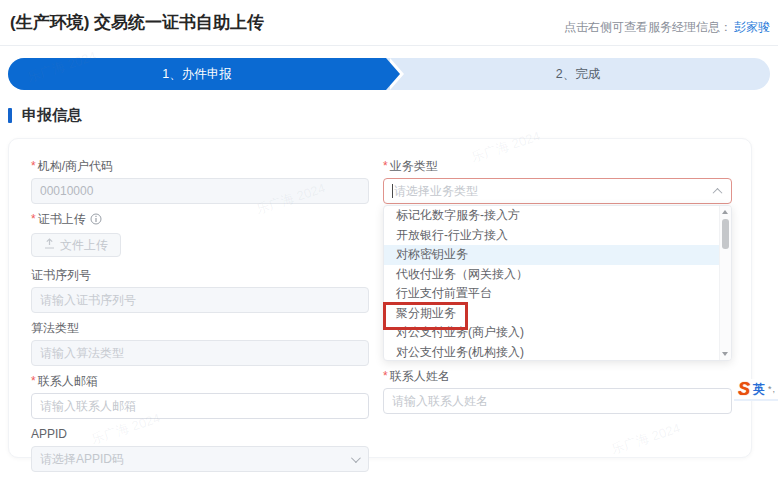 This screenshot has height=478, width=778. What do you see at coordinates (414, 166) in the screenshot?
I see `biz-type-label-text: 业务类型` at bounding box center [414, 166].